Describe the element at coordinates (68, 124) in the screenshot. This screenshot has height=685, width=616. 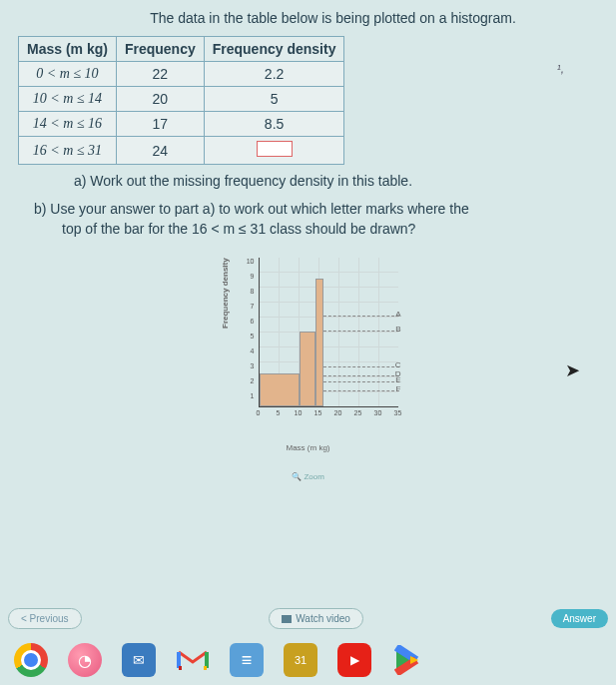
I see `cell-mass: 14 < m ≤ 16` at that location.